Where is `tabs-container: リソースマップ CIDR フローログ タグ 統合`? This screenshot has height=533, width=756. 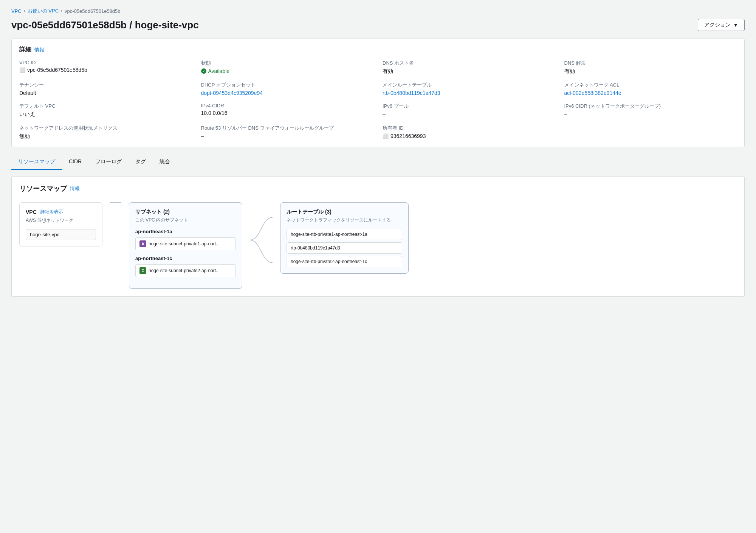
tabs-container: リソースマップ CIDR フローログ タグ 統合 is located at coordinates (378, 163).